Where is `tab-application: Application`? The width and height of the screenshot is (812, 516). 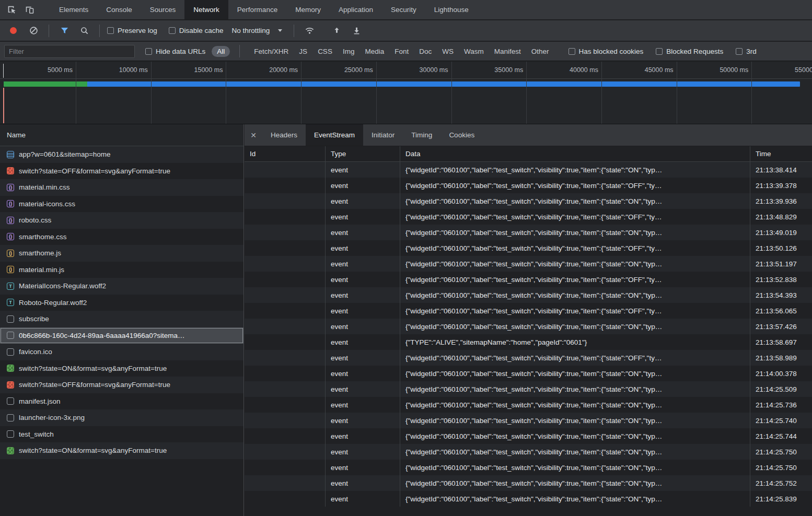 tab-application: Application is located at coordinates (356, 9).